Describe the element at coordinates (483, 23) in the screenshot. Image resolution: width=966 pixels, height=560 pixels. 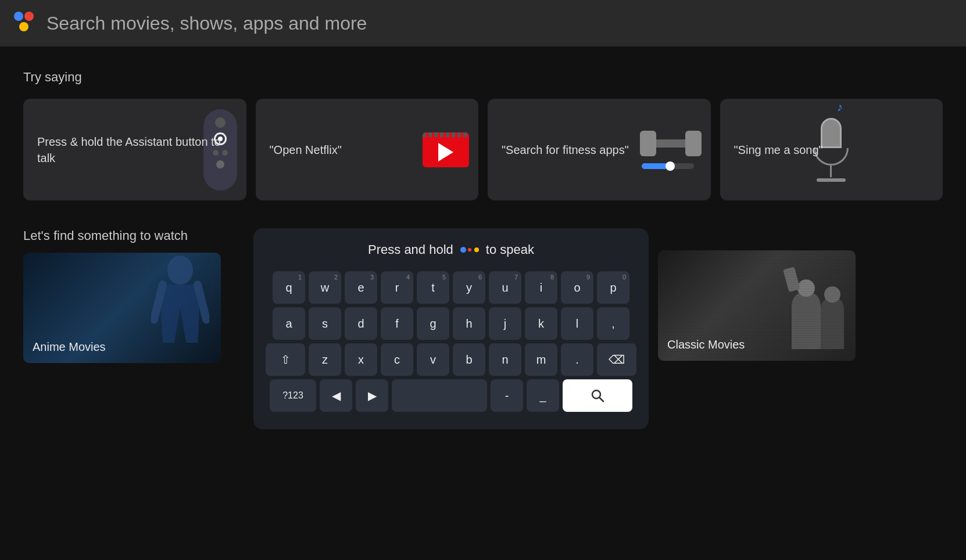
I see `search-bar: Search movies, shows, apps and more` at that location.